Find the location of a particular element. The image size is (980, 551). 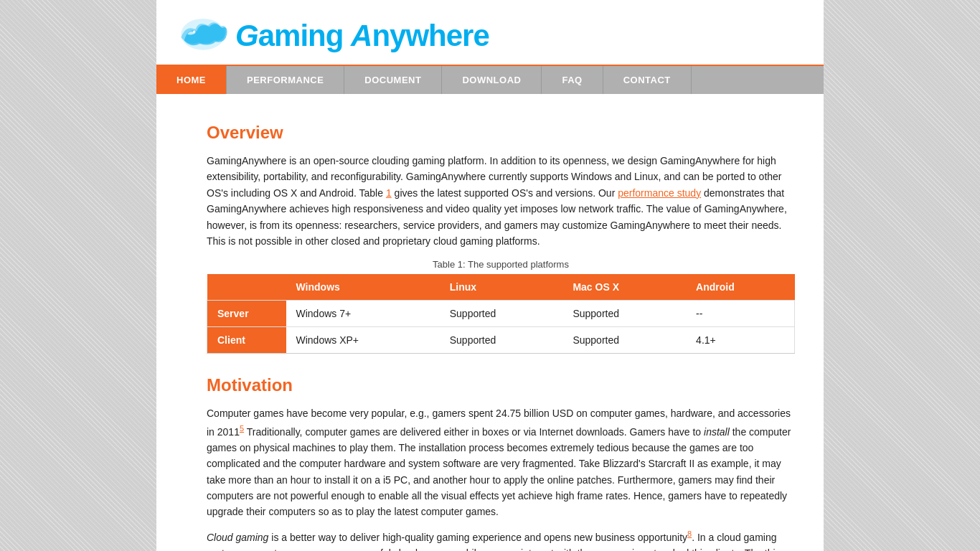

logo-text: Gaming Anywhere is located at coordinates (362, 36).